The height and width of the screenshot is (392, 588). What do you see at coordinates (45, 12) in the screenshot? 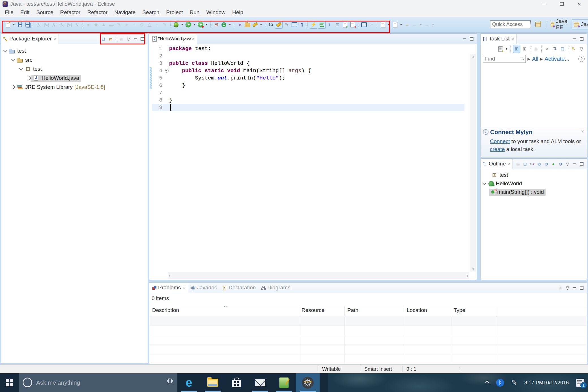
I see `menu-source: Source` at bounding box center [45, 12].